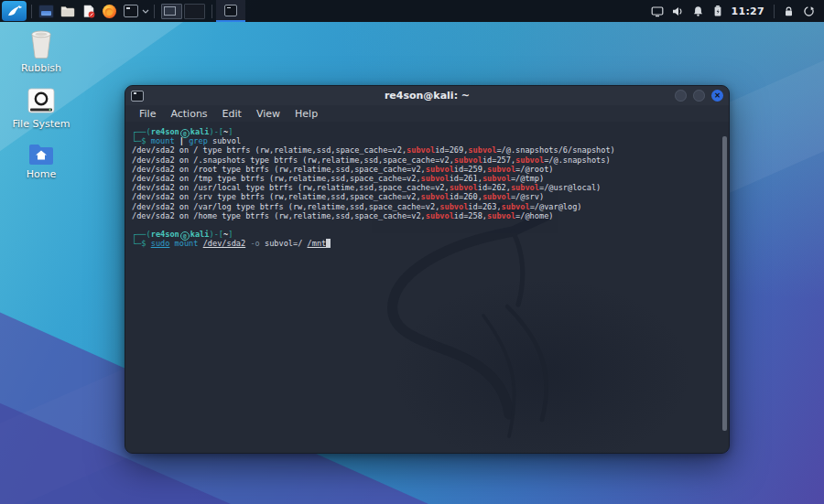  What do you see at coordinates (15, 11) in the screenshot?
I see `applications-menu-button` at bounding box center [15, 11].